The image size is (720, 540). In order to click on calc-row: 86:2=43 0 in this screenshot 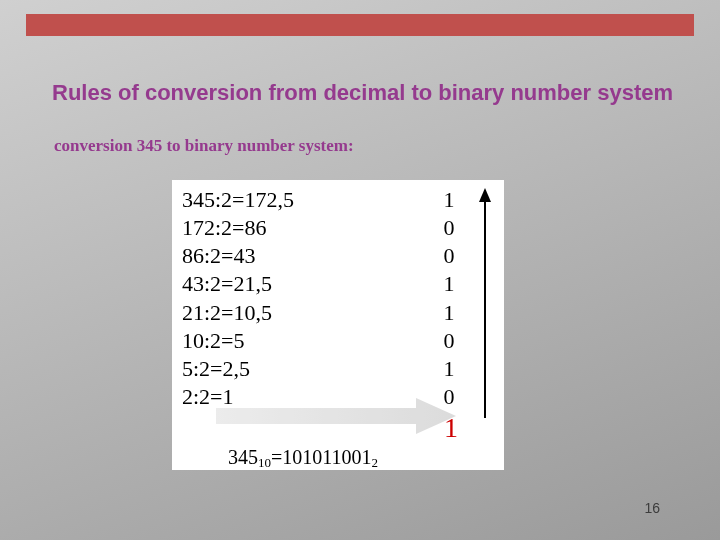, I will do `click(338, 256)`.